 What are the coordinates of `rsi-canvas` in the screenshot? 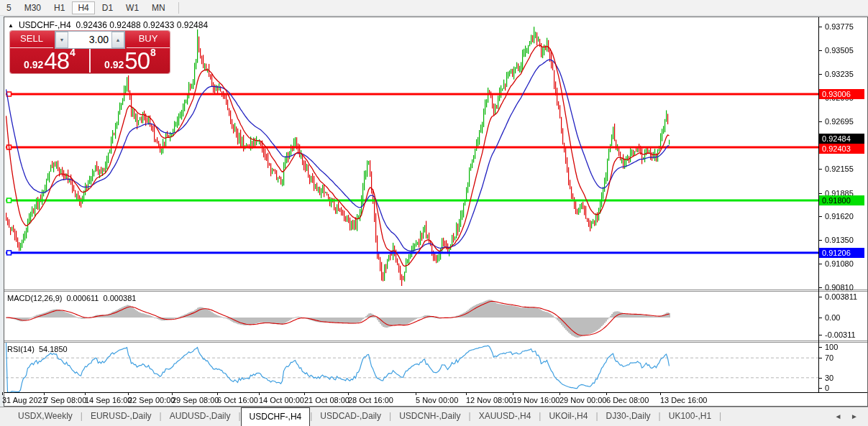 It's located at (412, 368).